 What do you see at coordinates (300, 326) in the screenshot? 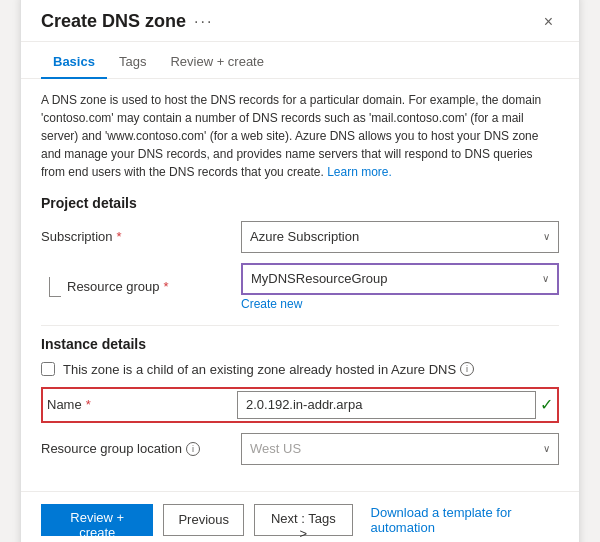
I see `section-divider` at bounding box center [300, 326].